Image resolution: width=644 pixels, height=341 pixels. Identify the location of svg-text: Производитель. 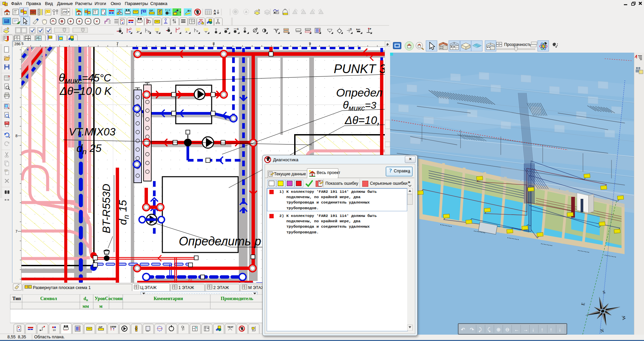
(237, 298).